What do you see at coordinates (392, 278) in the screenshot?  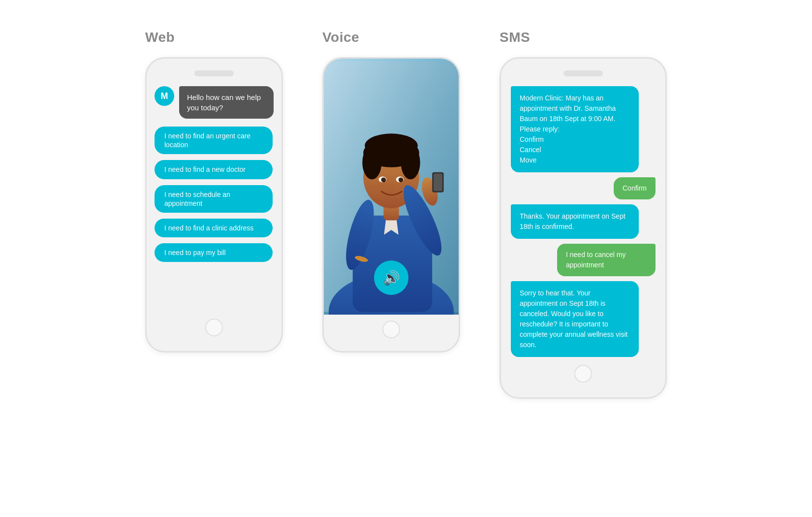 I see `sound-icon: 🔊` at bounding box center [392, 278].